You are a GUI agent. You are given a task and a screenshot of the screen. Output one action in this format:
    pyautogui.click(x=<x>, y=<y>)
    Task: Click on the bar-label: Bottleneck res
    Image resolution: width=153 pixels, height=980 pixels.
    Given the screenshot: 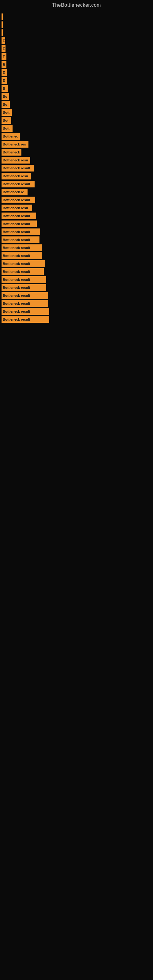 What is the action you would take?
    pyautogui.click(x=14, y=144)
    